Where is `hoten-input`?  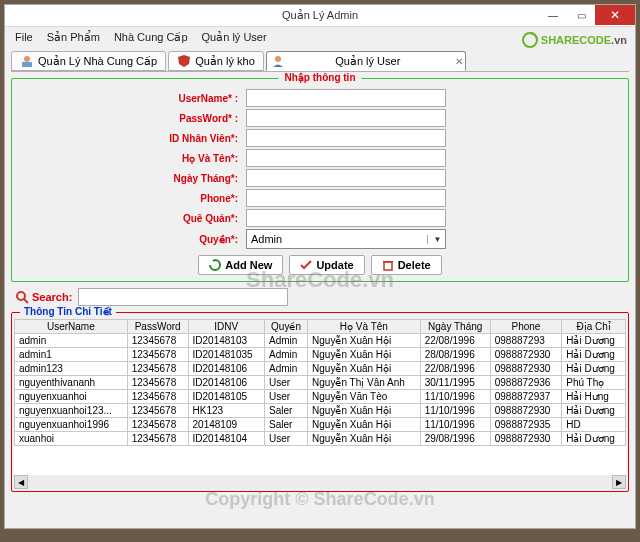
hoten-input is located at coordinates (346, 158).